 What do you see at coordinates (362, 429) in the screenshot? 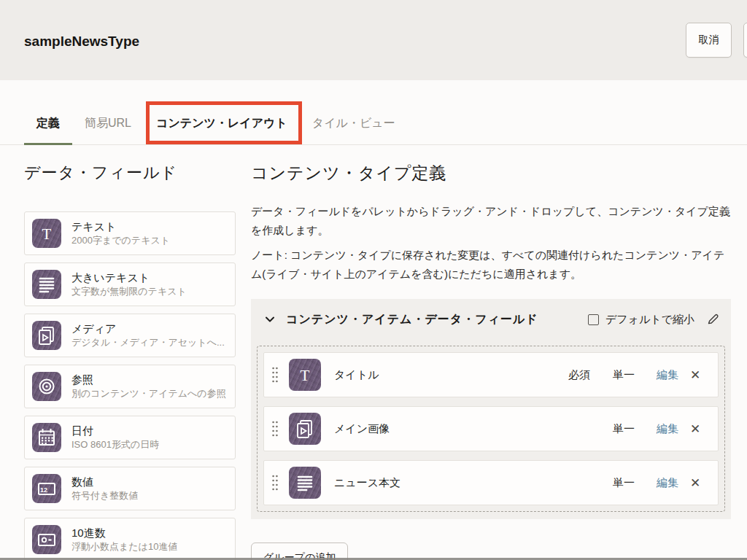
I see `field-row-label: メイン画像` at bounding box center [362, 429].